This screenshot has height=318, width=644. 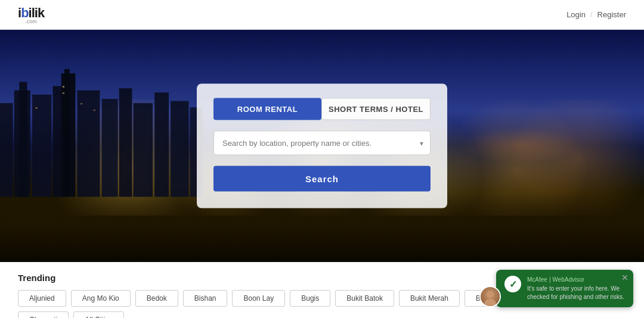 What do you see at coordinates (490, 297) in the screenshot?
I see `mcafee-avatar` at bounding box center [490, 297].